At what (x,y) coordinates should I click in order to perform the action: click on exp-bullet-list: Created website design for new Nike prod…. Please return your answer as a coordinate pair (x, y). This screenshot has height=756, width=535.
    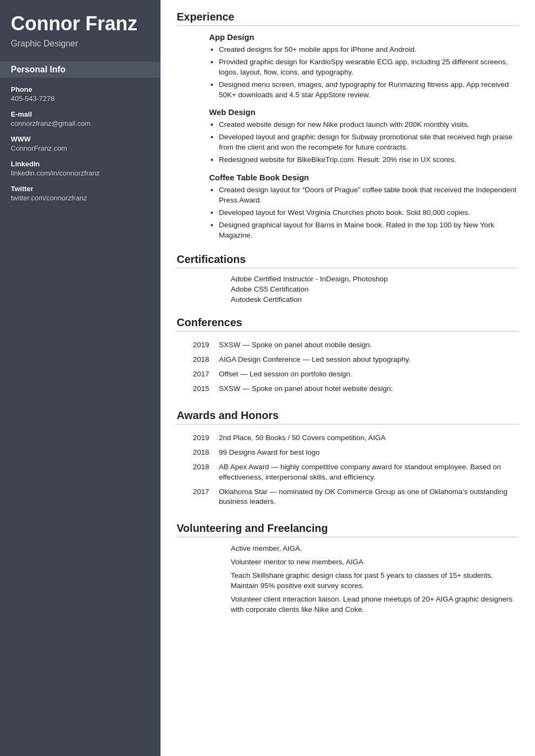
    Looking at the image, I should click on (364, 143).